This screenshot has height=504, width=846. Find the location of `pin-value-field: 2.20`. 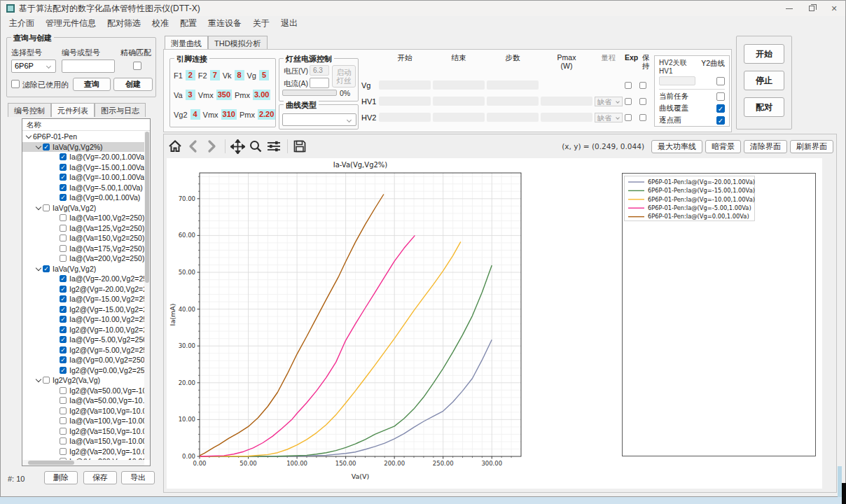

pin-value-field: 2.20 is located at coordinates (266, 115).